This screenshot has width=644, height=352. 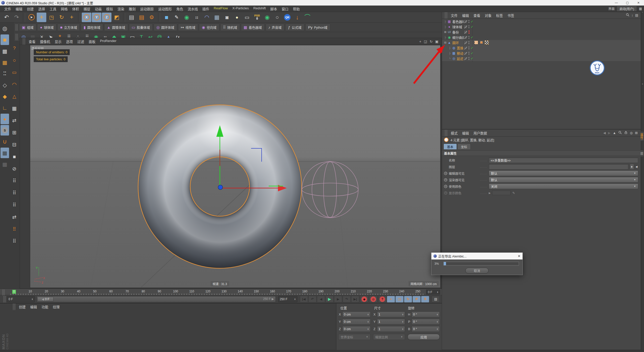 What do you see at coordinates (95, 291) in the screenshot?
I see `timeline-tick-50: 50` at bounding box center [95, 291].